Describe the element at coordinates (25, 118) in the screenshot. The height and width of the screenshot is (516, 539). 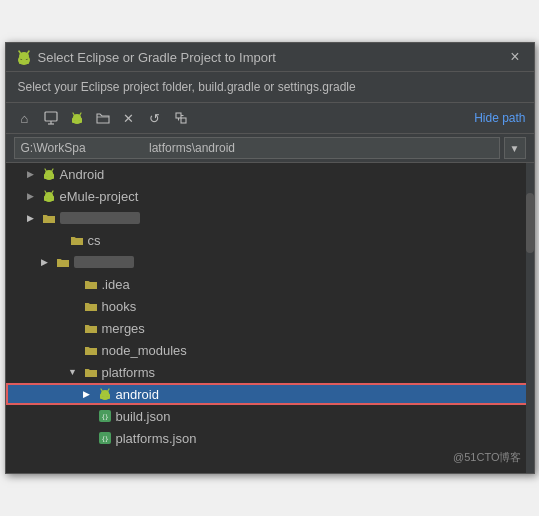
I see `home-button: ⌂` at that location.